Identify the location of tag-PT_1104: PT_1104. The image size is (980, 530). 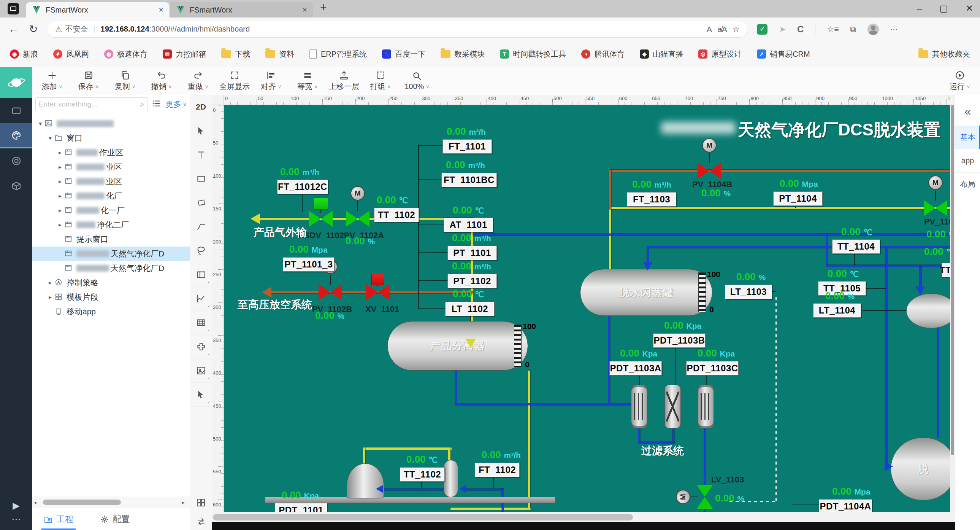
(798, 199).